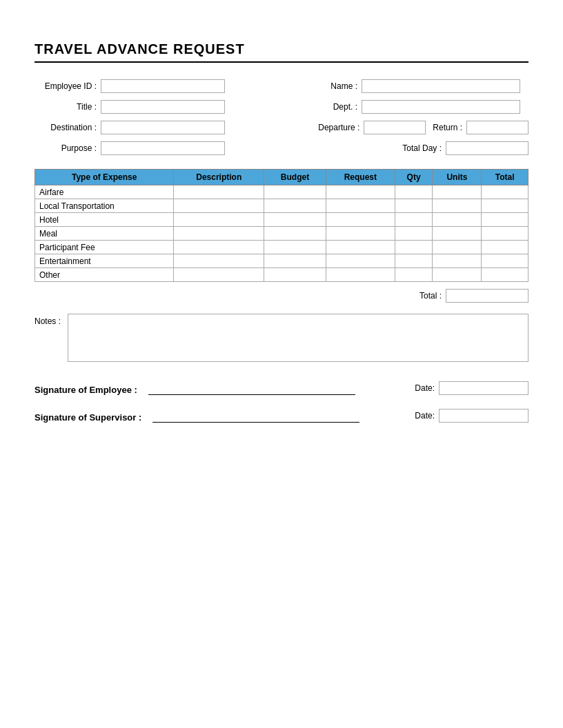 This screenshot has height=728, width=563. I want to click on employee-date-group: Date:, so click(472, 388).